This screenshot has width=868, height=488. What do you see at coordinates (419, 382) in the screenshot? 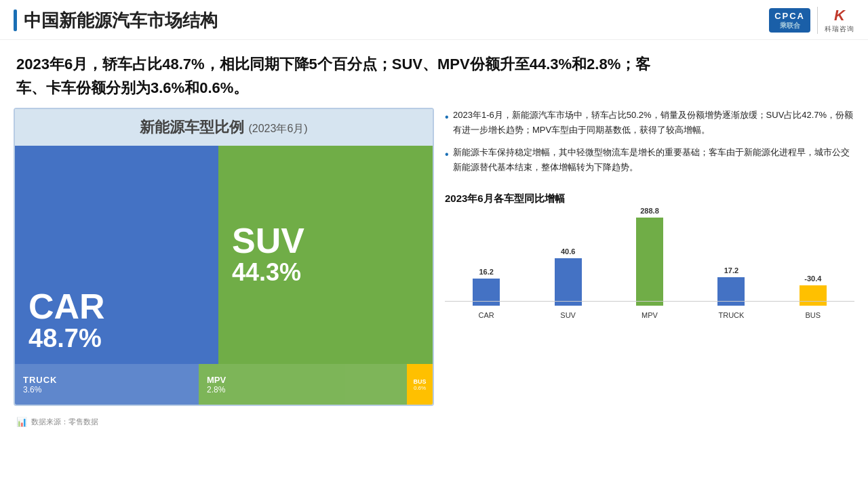
I see `treemap-bus-label: BUS` at bounding box center [419, 382].